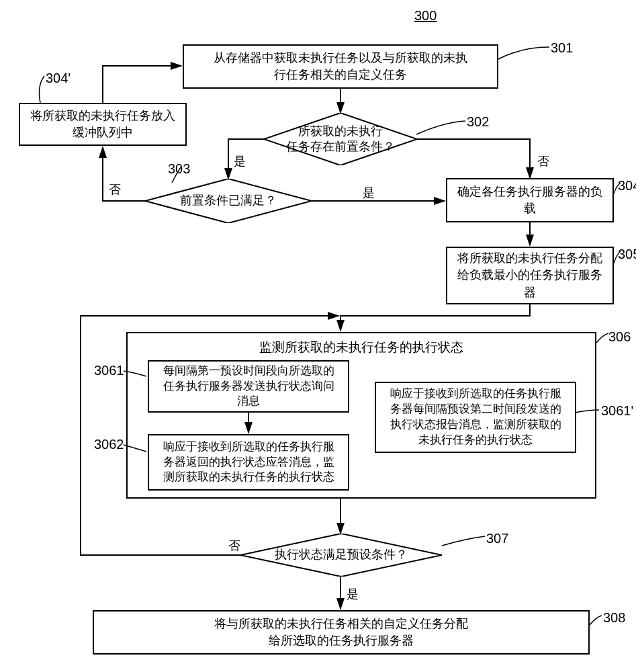  What do you see at coordinates (353, 594) in the screenshot?
I see `edge-307-yes: 是` at bounding box center [353, 594].